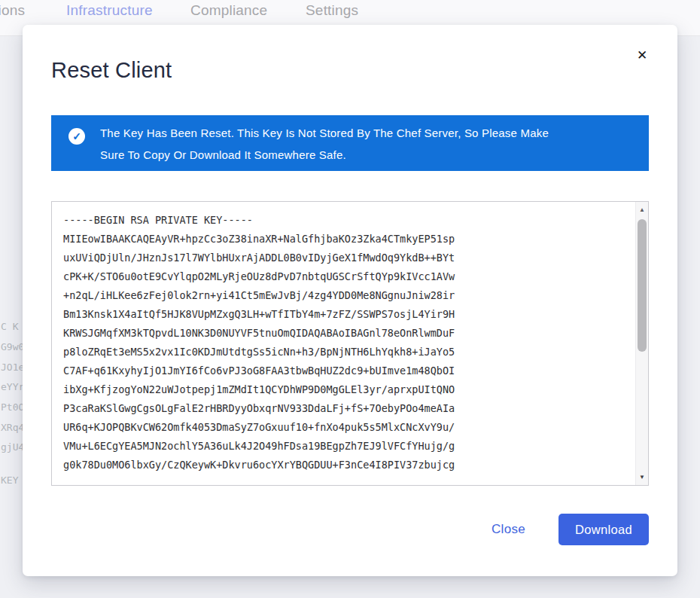 The width and height of the screenshot is (700, 598). Describe the element at coordinates (12, 11) in the screenshot. I see `nav-item-applications: tions` at that location.